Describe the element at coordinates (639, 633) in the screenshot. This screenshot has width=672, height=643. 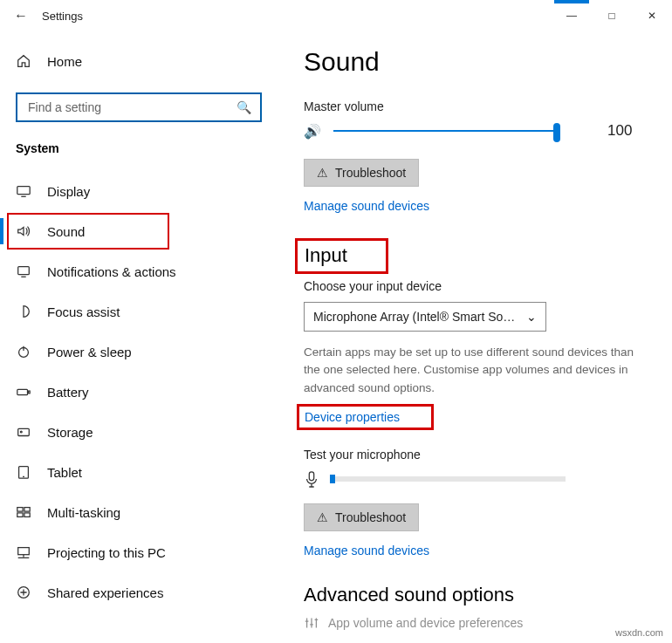
I see `watermark: wsxdn.com` at that location.